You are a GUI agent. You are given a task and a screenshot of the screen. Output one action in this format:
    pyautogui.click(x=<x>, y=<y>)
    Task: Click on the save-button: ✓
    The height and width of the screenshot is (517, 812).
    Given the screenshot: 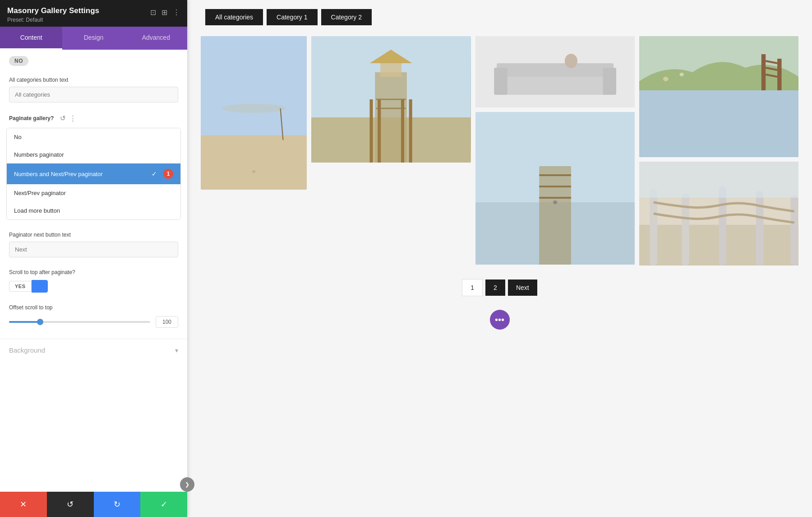 What is the action you would take?
    pyautogui.click(x=164, y=504)
    